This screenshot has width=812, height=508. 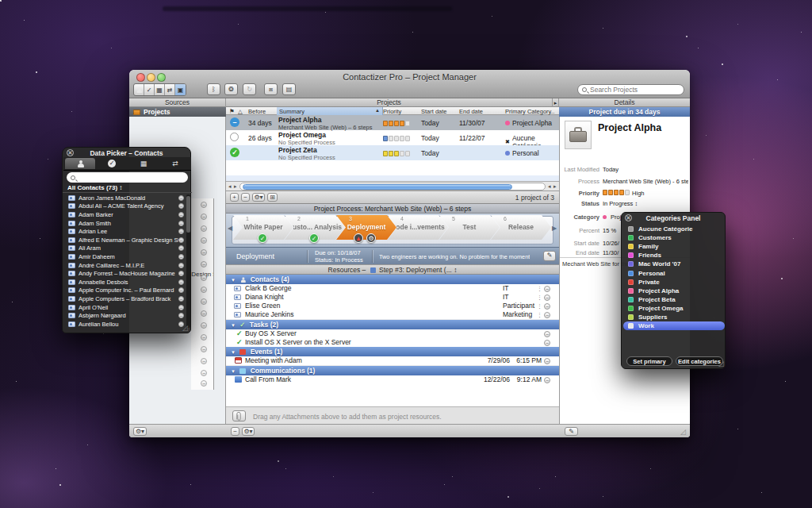 I want to click on set-primary-button: Set primary, so click(x=649, y=361).